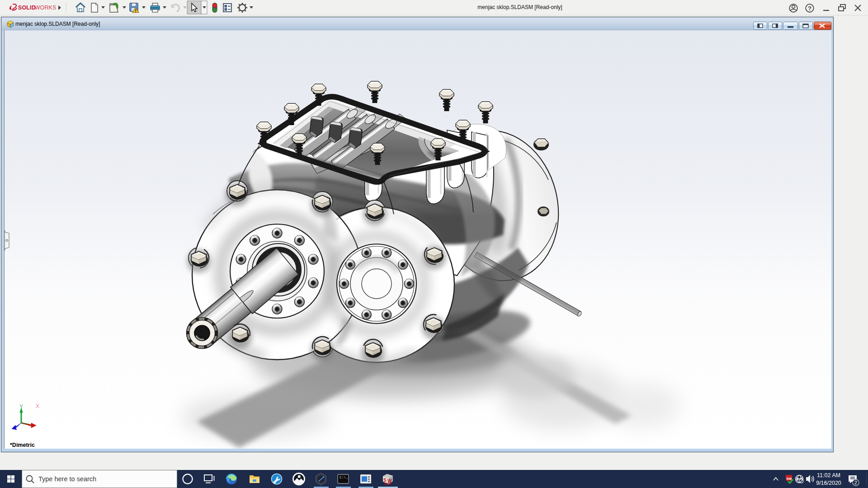 The image size is (868, 488). What do you see at coordinates (38, 406) in the screenshot?
I see `svg-text: X` at bounding box center [38, 406].